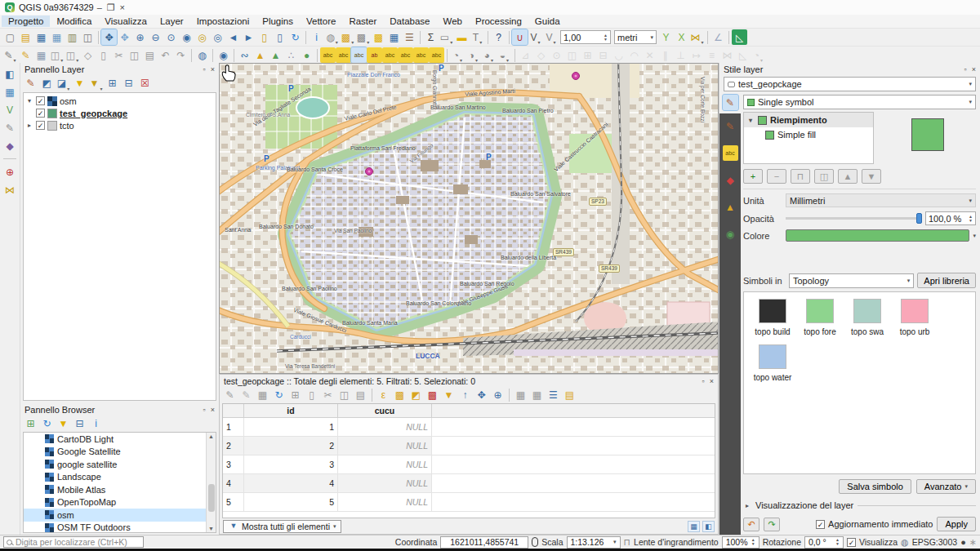 The image size is (980, 551). I want to click on zoom-to-selection: ◎, so click(203, 38).